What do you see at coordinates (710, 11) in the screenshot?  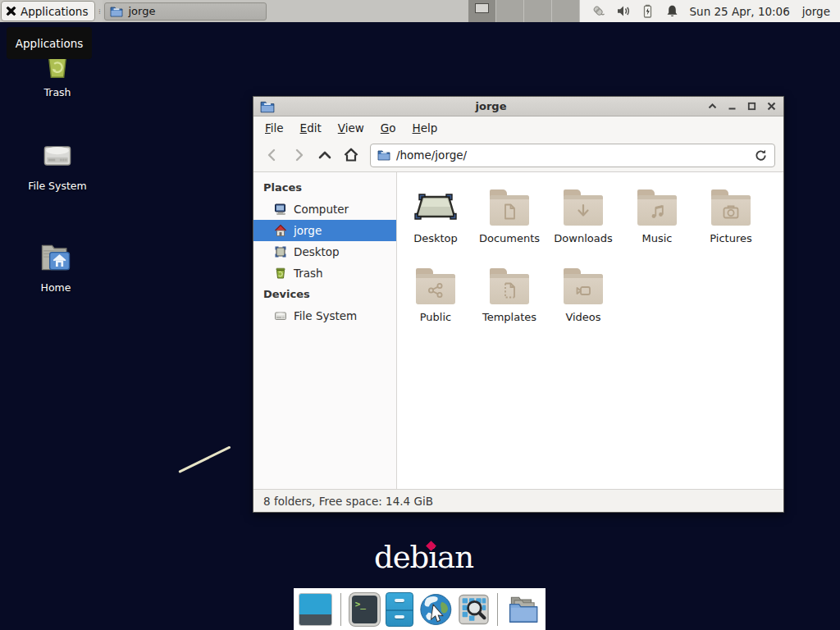 I see `system-tray: Sun 25 Apr, 10:06 jorge` at bounding box center [710, 11].